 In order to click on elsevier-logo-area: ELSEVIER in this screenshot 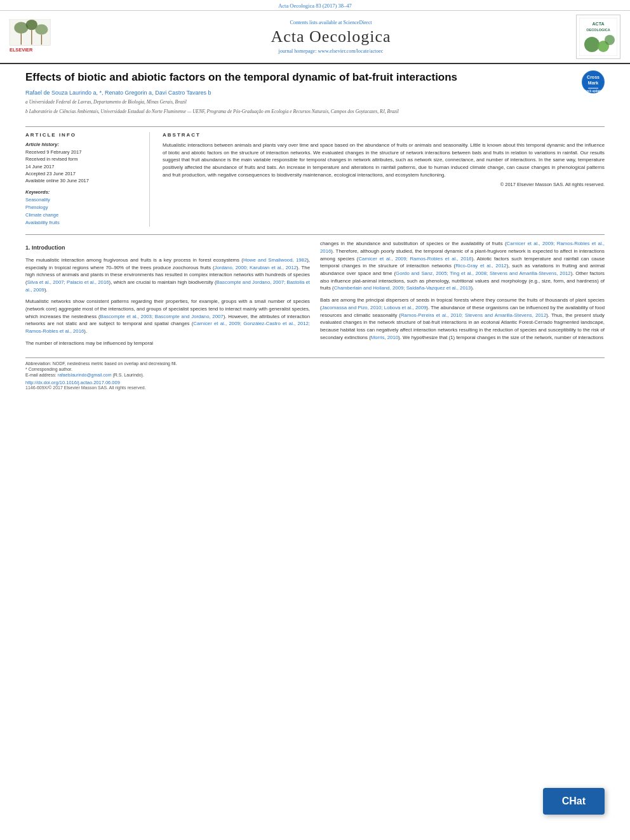, I will do `click(48, 37)`.